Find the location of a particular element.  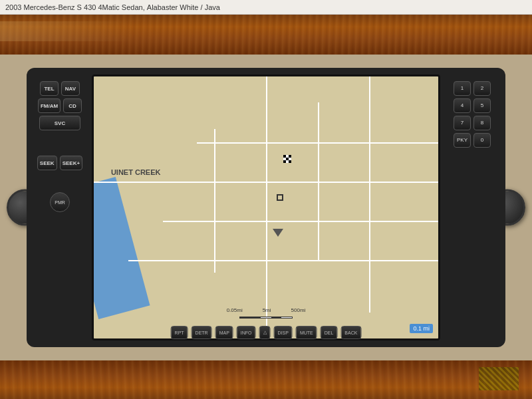

info-button: INFO is located at coordinates (246, 332).